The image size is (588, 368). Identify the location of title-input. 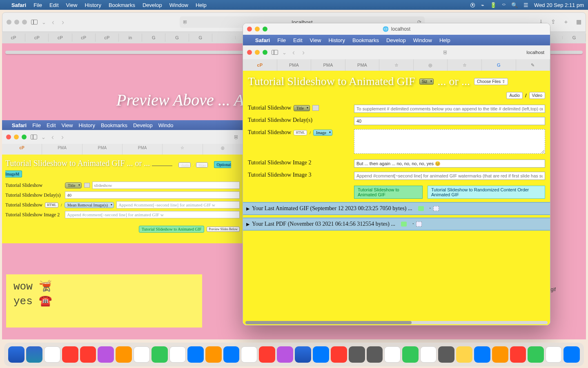
(450, 109).